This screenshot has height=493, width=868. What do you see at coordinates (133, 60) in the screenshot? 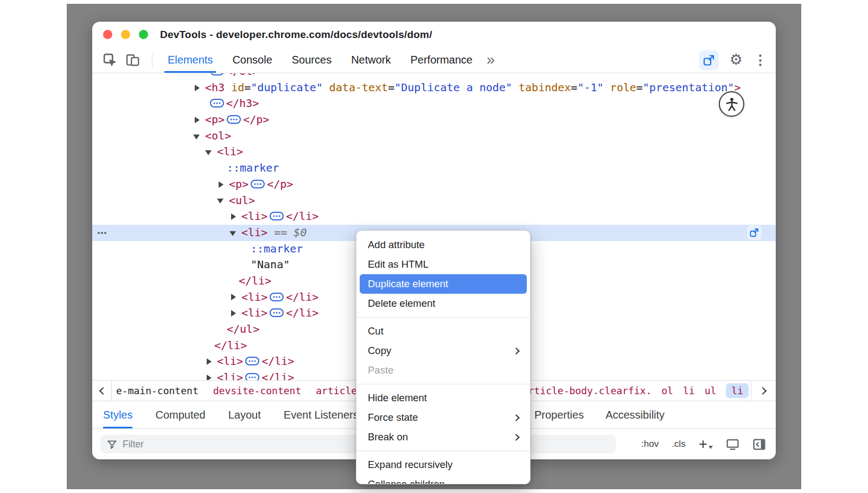
I see `device-toolbar-icon` at bounding box center [133, 60].